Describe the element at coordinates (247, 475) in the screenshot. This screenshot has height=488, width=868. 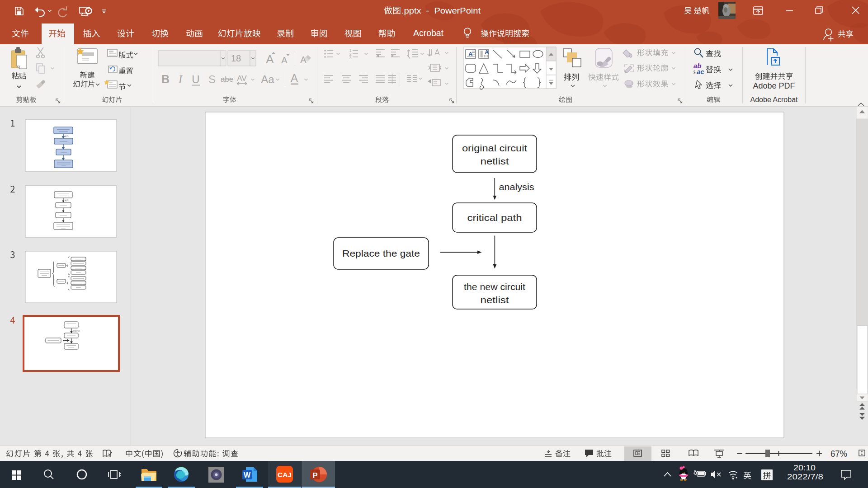
I see `svg-text: W` at that location.